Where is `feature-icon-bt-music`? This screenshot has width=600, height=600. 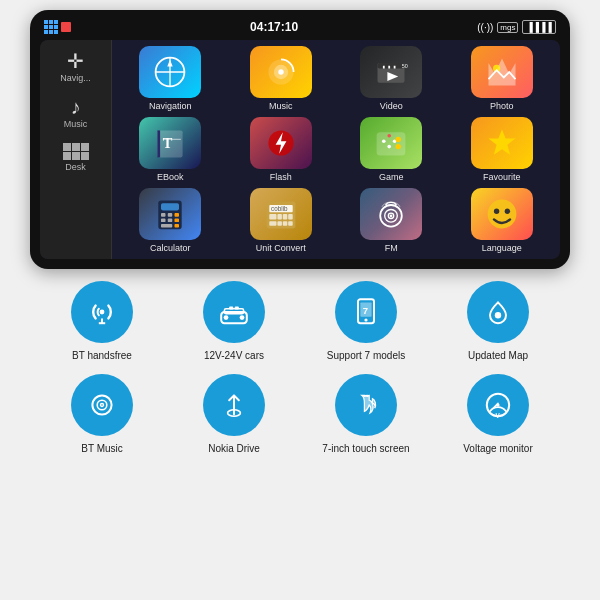
feature-icon-bt-music is located at coordinates (102, 405).